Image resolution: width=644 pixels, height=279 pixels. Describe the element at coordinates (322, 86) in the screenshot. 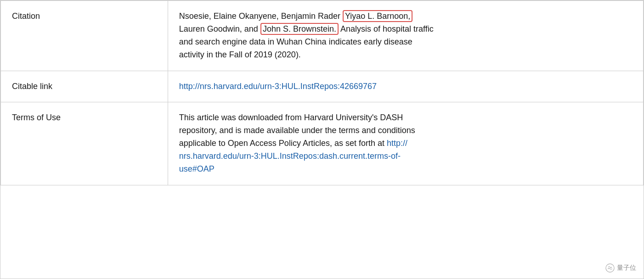

I see `citable-link-row: Citable link http://nrs.harvard.edu/urn-…` at that location.